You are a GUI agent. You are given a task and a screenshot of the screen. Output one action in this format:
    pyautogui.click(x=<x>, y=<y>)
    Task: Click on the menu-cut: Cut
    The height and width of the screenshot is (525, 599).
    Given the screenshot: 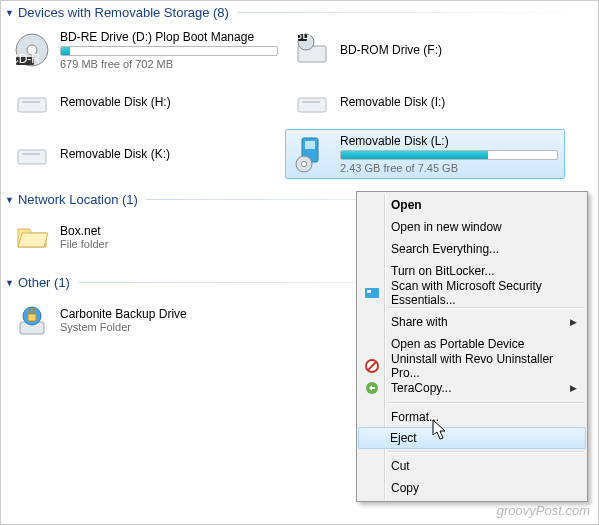 What is the action you would take?
    pyautogui.click(x=472, y=466)
    